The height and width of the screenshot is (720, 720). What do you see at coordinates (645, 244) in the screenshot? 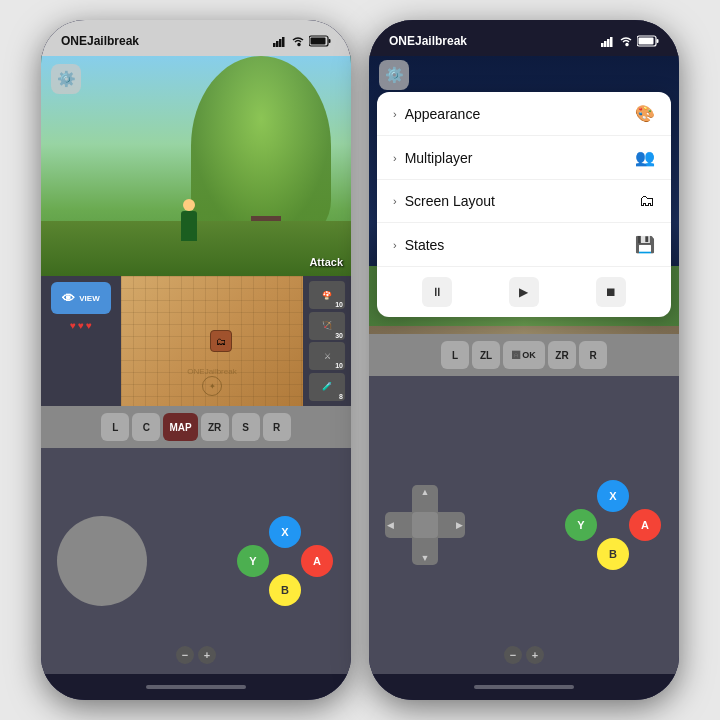
I see `states-icon: 💾` at bounding box center [645, 244].